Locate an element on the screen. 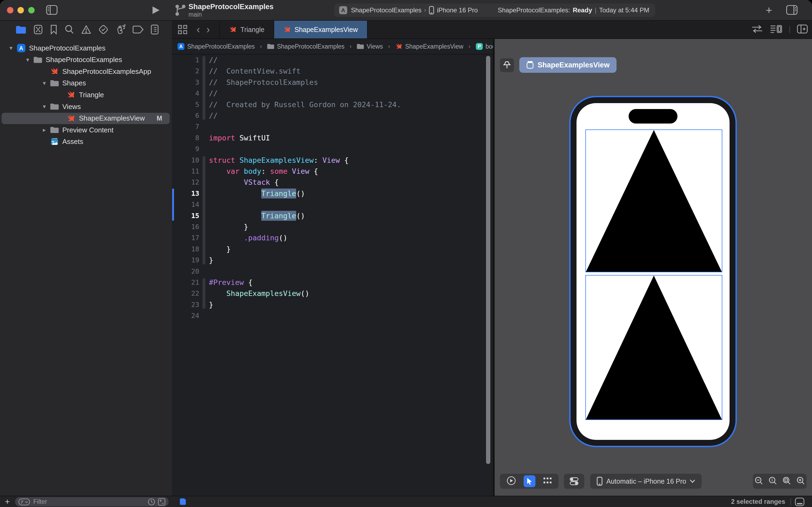 The height and width of the screenshot is (507, 812). variants-icon is located at coordinates (547, 482).